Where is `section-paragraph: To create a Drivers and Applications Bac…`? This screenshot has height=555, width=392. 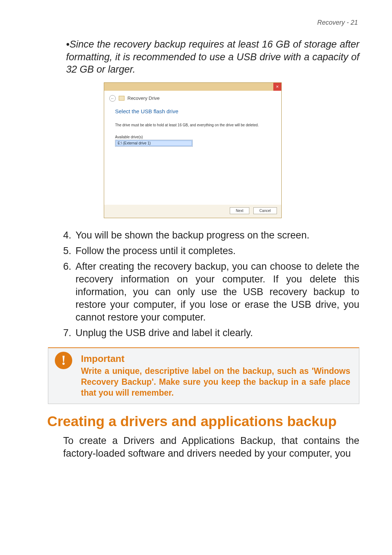 section-paragraph: To create a Drivers and Applications Bac… is located at coordinates (193, 447).